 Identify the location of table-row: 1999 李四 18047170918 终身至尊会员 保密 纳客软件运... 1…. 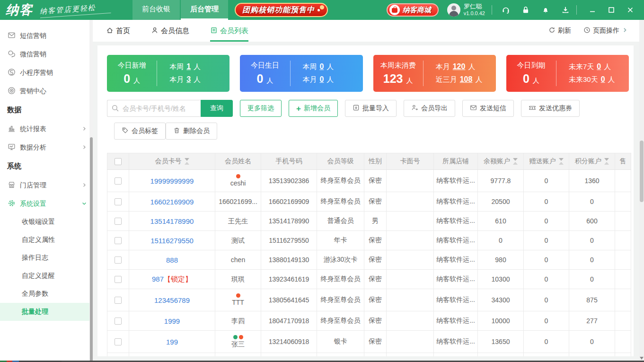
(369, 321).